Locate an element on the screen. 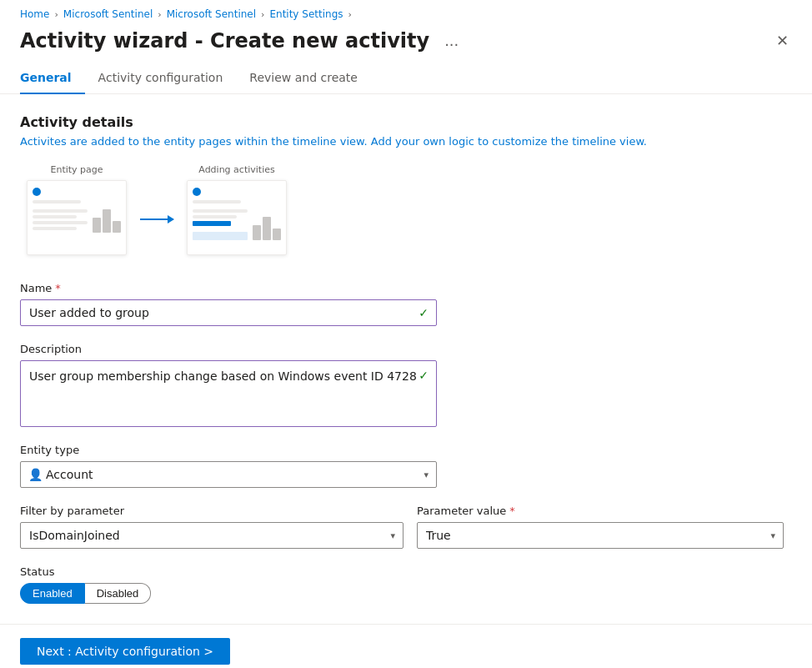  close-button: ✕ is located at coordinates (782, 40).